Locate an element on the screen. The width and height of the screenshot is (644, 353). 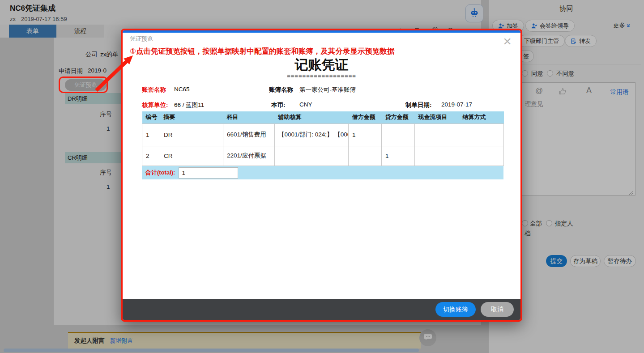
cell-credit: 1 is located at coordinates (398, 156).